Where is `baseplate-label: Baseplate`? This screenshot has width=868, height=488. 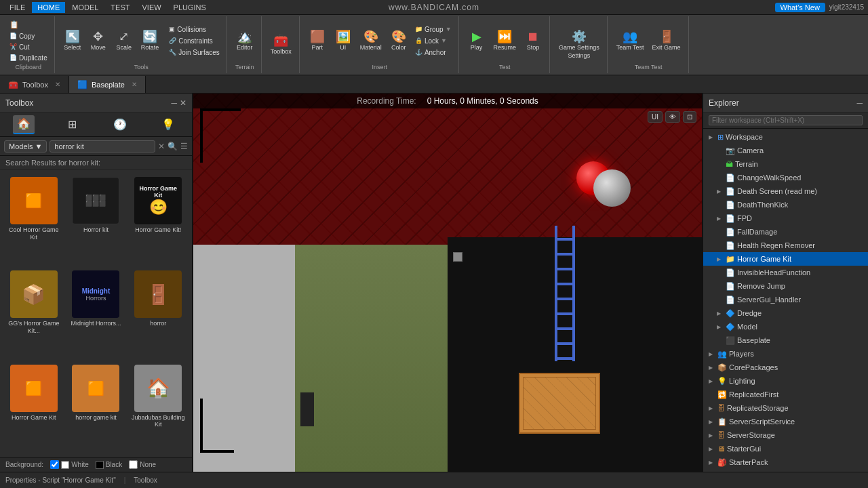
baseplate-label: Baseplate is located at coordinates (803, 340).